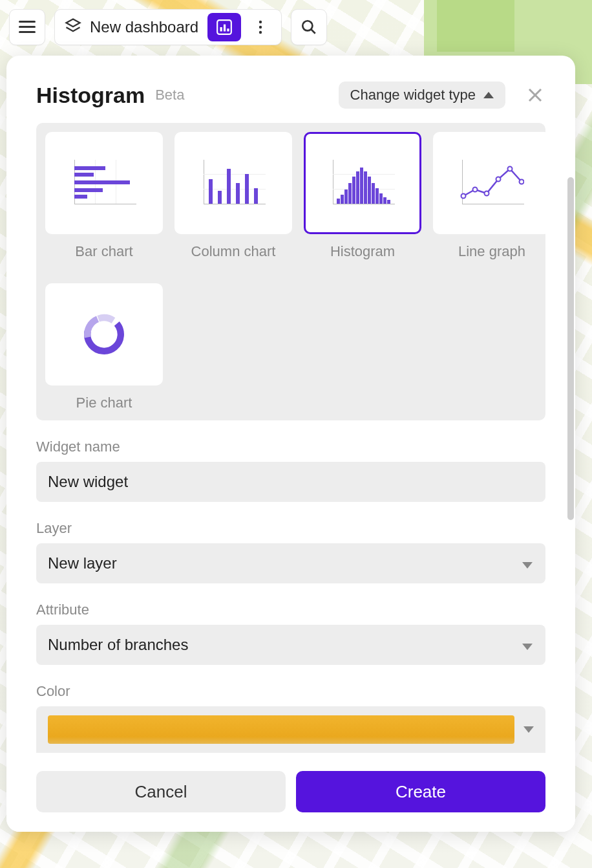  I want to click on close-icon, so click(535, 95).